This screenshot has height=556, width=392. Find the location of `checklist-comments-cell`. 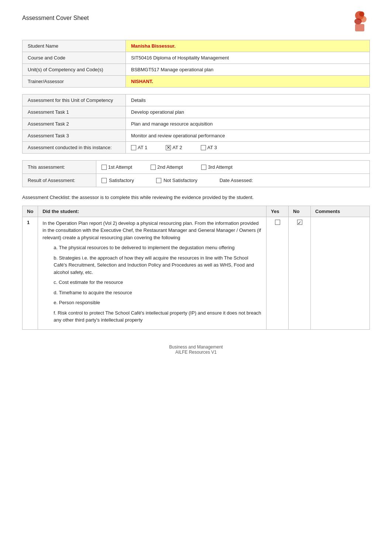

checklist-comments-cell is located at coordinates (340, 273).